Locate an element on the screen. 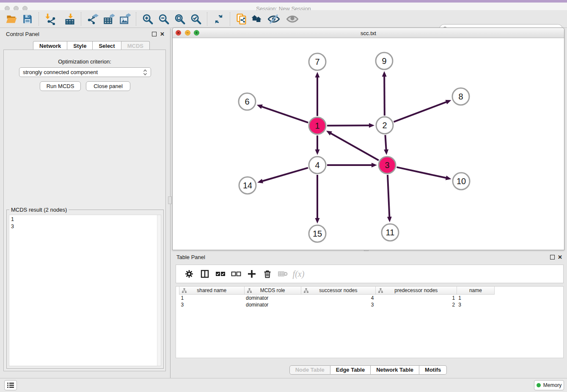 The height and width of the screenshot is (392, 567). add-column-icon is located at coordinates (251, 274).